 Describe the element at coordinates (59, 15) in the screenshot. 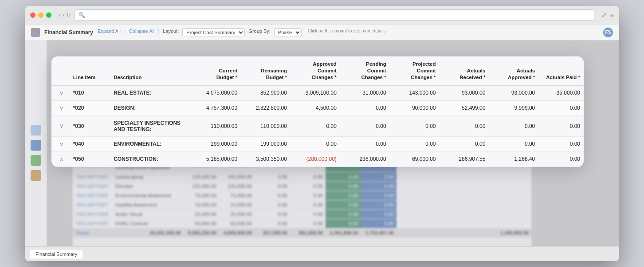

I see `back-icon: ‹` at that location.